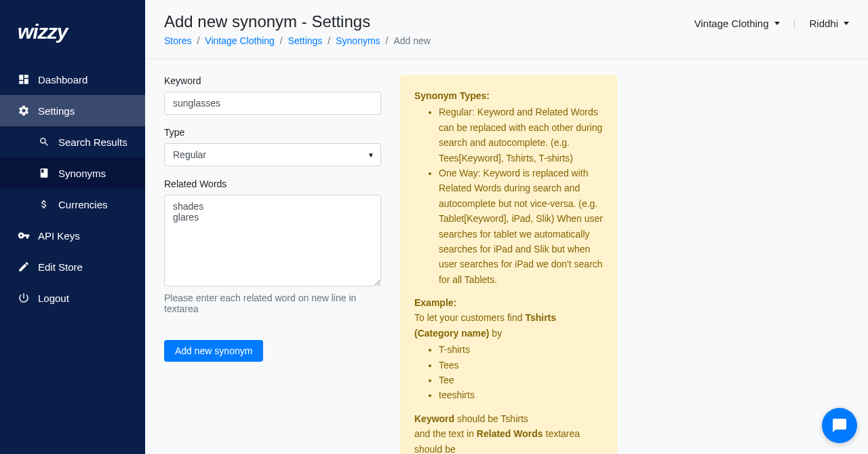 Image resolution: width=868 pixels, height=454 pixels. I want to click on sidebar-item-dashboard: Dashboard, so click(73, 79).